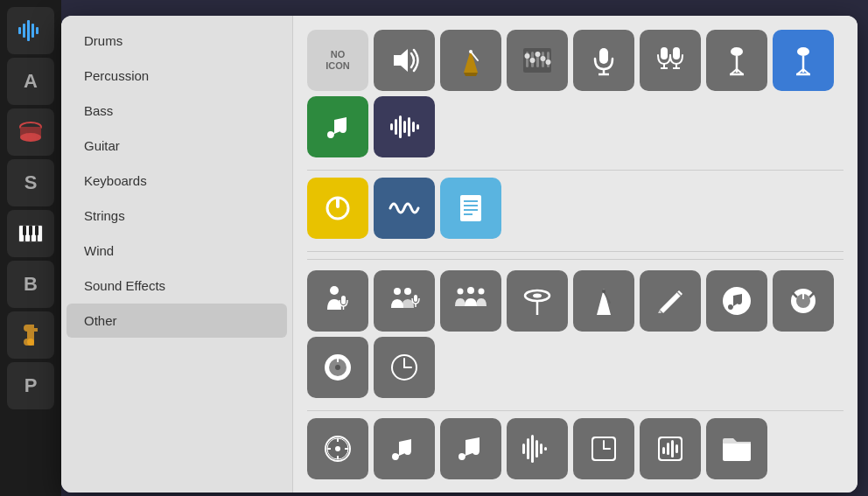 This screenshot has height=496, width=868. What do you see at coordinates (604, 60) in the screenshot?
I see `icon-mic-single` at bounding box center [604, 60].